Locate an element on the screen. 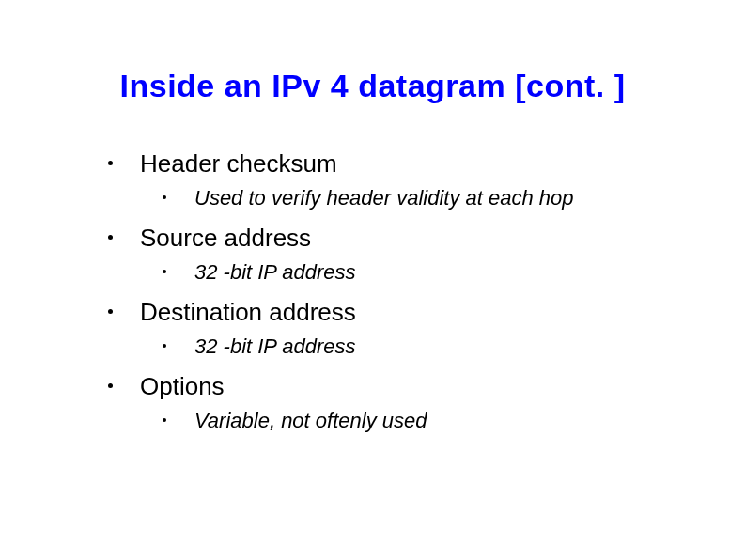  bullet-item: Header checksum is located at coordinates (427, 163).